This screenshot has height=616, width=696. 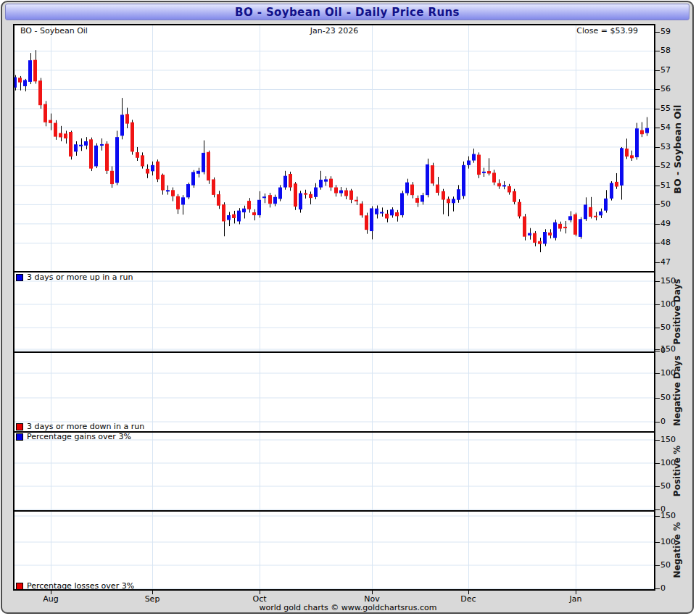 I want to click on price-tick-label: 59, so click(x=666, y=32).